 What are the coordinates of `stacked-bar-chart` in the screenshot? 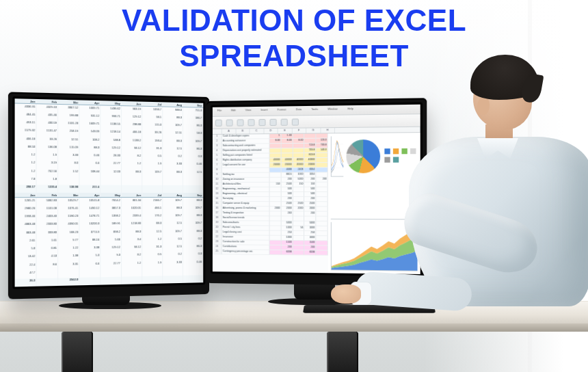 It's located at (375, 200).